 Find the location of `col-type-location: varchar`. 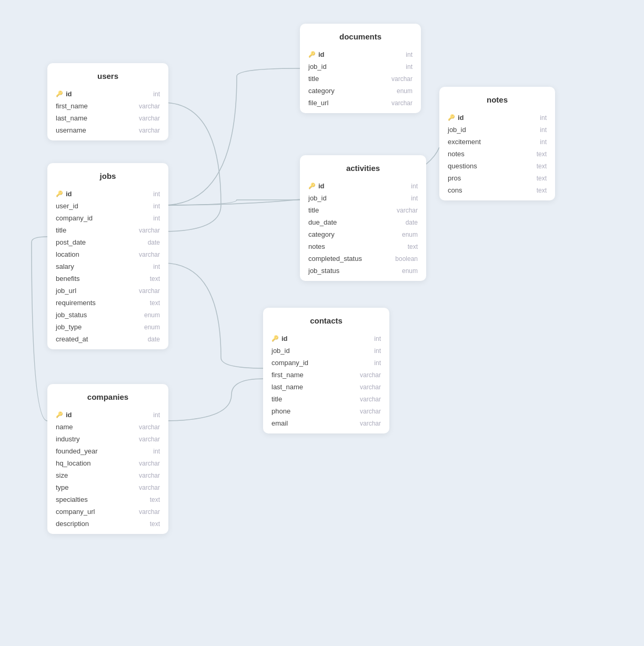

col-type-location: varchar is located at coordinates (149, 255).